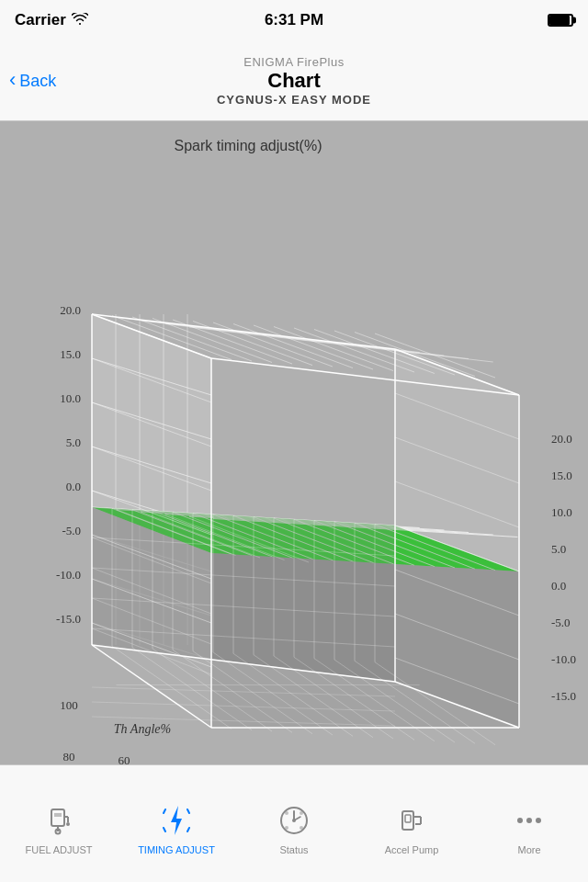 This screenshot has width=588, height=882. I want to click on tab-bar: FUEL ADJUST TIMING ADJUST, so click(294, 823).